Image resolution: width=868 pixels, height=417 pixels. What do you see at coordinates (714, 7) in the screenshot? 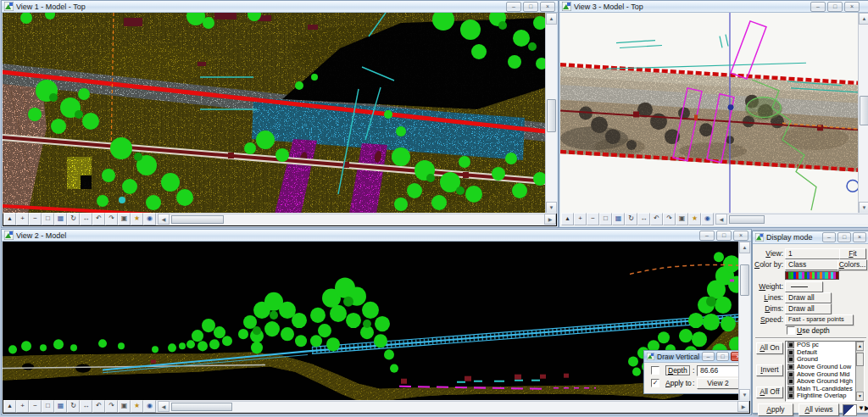
I see `view3-titlebar: View 3 - Model - Top – □ ×` at bounding box center [714, 7].